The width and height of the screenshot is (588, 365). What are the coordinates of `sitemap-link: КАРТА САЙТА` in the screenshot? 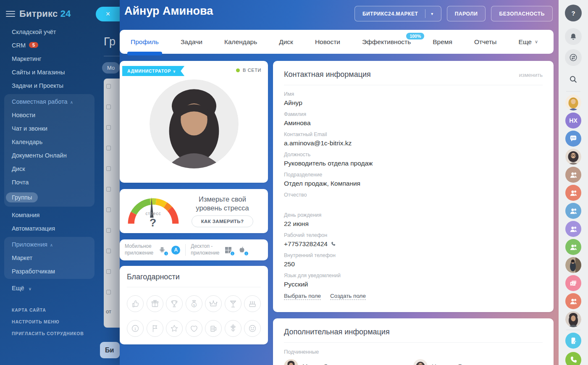 It's located at (50, 310).